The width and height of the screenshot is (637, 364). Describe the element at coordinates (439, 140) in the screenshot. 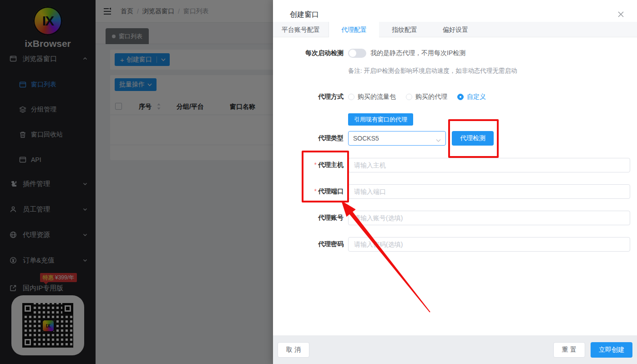

I see `chevron-down-icon` at that location.